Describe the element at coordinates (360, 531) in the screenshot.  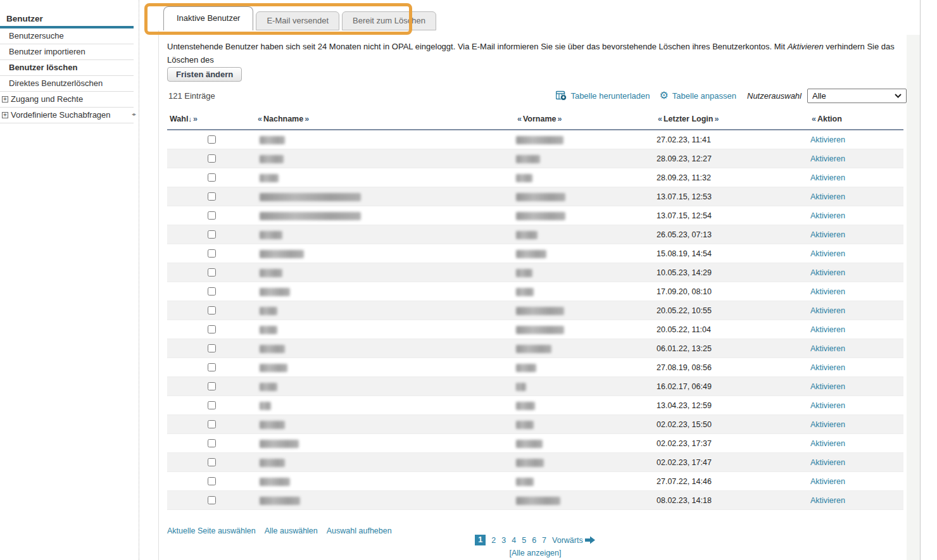
I see `deselect-link: Auswahl aufheben` at that location.